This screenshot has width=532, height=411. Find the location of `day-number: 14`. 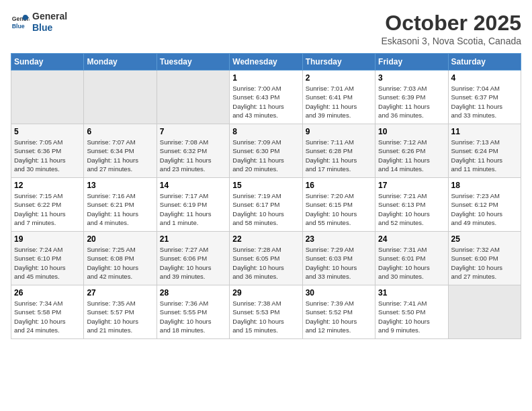

day-number: 14 is located at coordinates (193, 185).